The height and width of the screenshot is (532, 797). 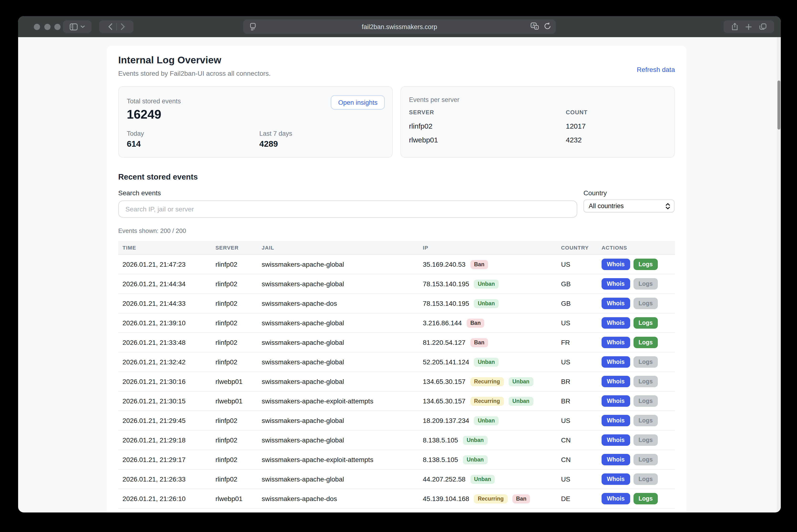 I want to click on total-events-value: 16249, so click(x=144, y=115).